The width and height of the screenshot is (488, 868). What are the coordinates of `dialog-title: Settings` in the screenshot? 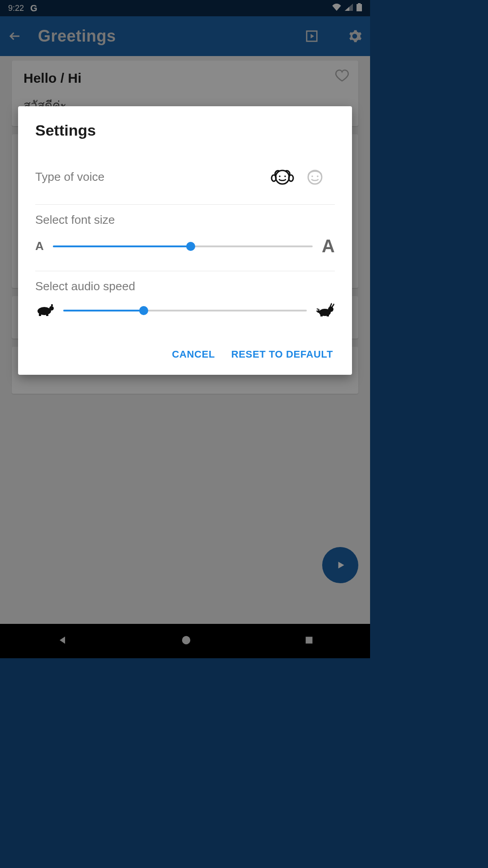 It's located at (185, 130).